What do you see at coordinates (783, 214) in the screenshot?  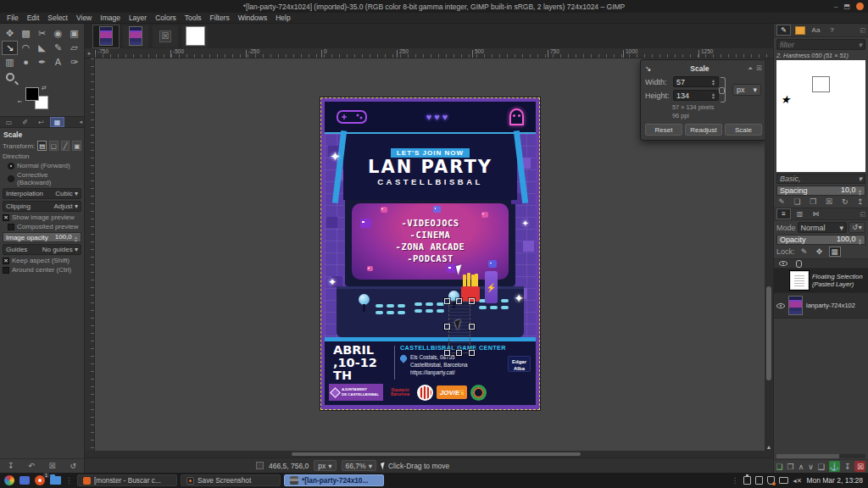 I see `layers-tab: ≡` at bounding box center [783, 214].